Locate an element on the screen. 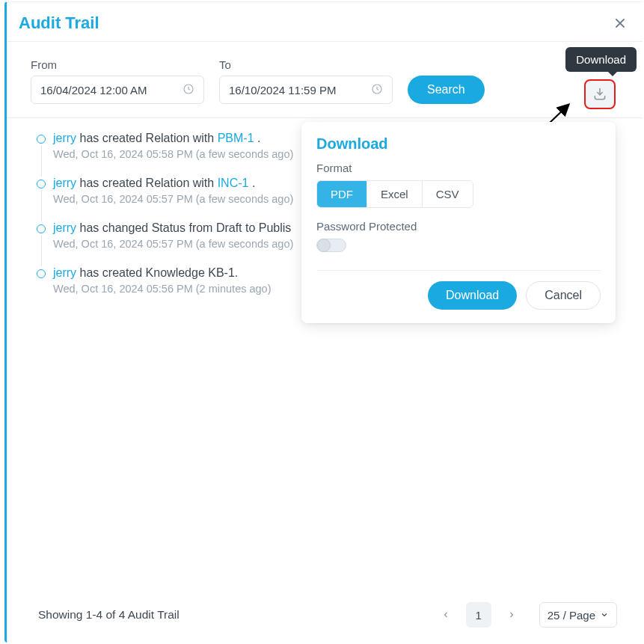  password-label: Password Protected is located at coordinates (459, 226).